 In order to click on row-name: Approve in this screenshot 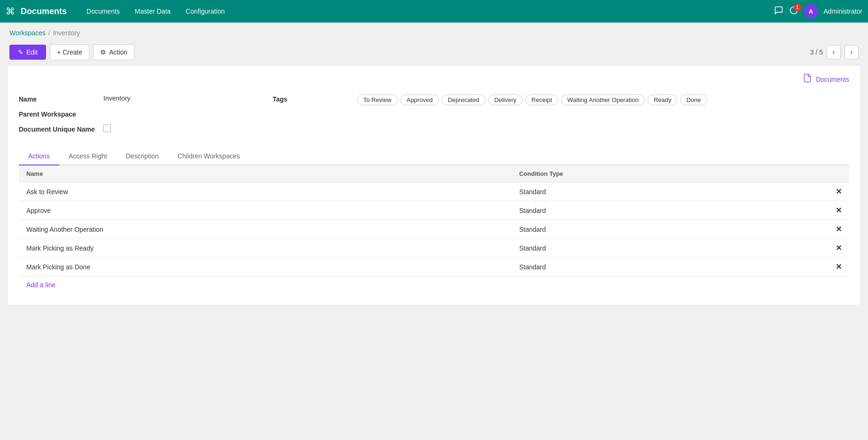, I will do `click(265, 211)`.